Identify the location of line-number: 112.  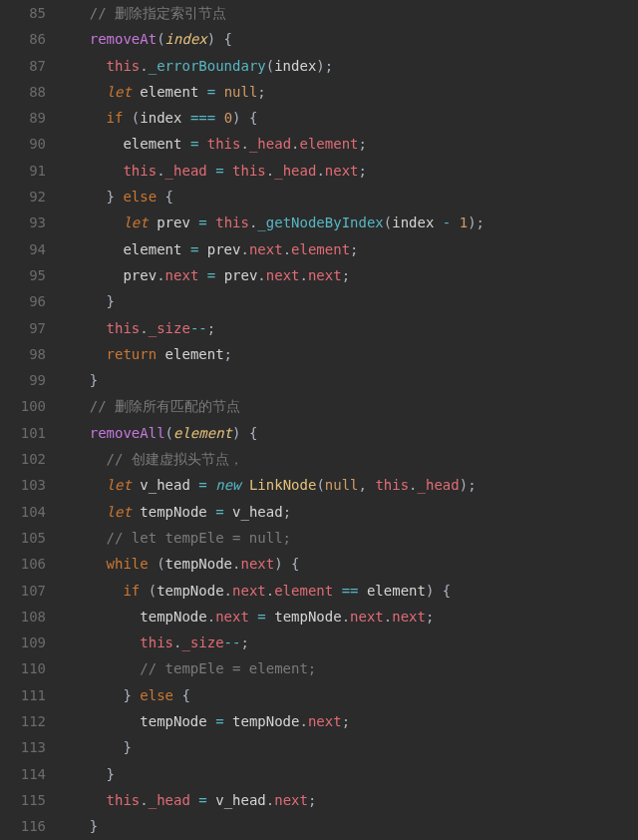
(26, 721).